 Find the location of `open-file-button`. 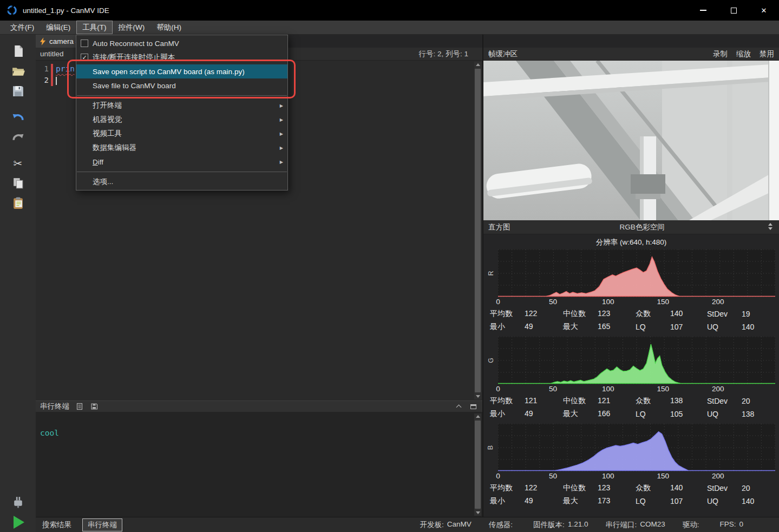

open-file-button is located at coordinates (18, 71).